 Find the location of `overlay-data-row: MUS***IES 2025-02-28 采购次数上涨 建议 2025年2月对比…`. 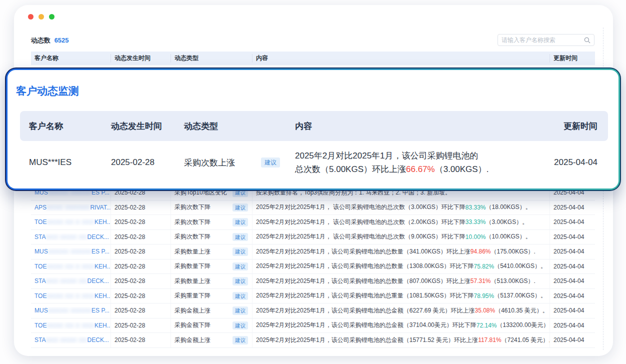

overlay-data-row: MUS***IES 2025-02-28 采购次数上涨 建议 2025年2月对比… is located at coordinates (314, 162).